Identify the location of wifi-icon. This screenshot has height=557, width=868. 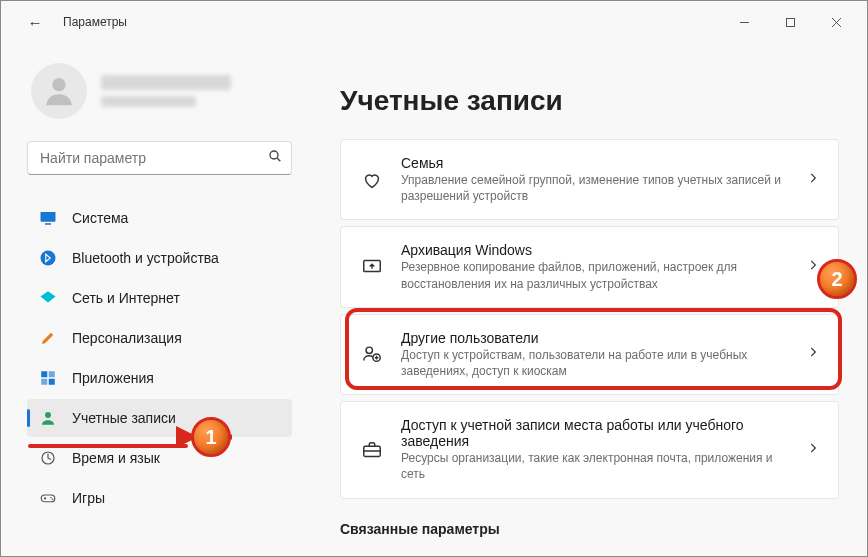
(48, 298).